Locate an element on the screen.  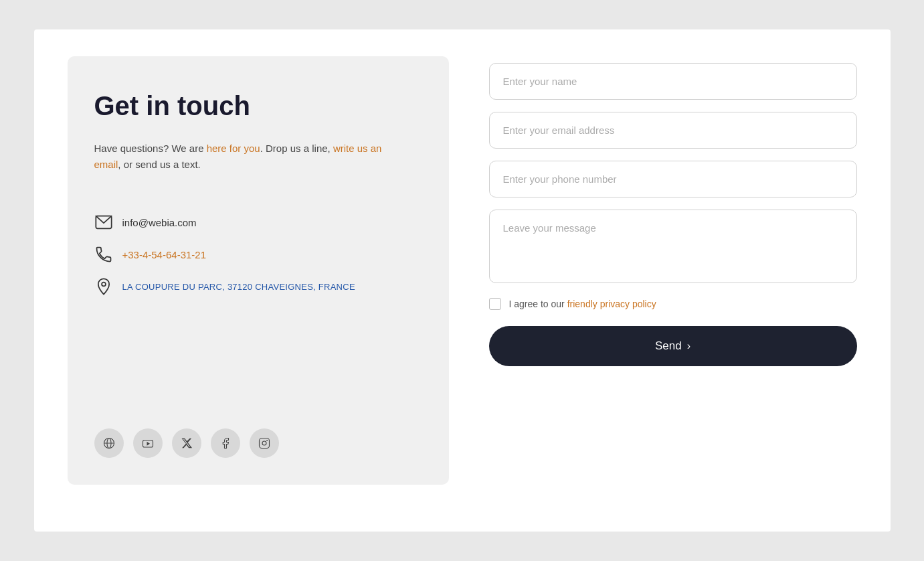
address-contact-item: LA COUPURE DU PARC, 37120 CHAVEIGNES, FR… is located at coordinates (258, 287).